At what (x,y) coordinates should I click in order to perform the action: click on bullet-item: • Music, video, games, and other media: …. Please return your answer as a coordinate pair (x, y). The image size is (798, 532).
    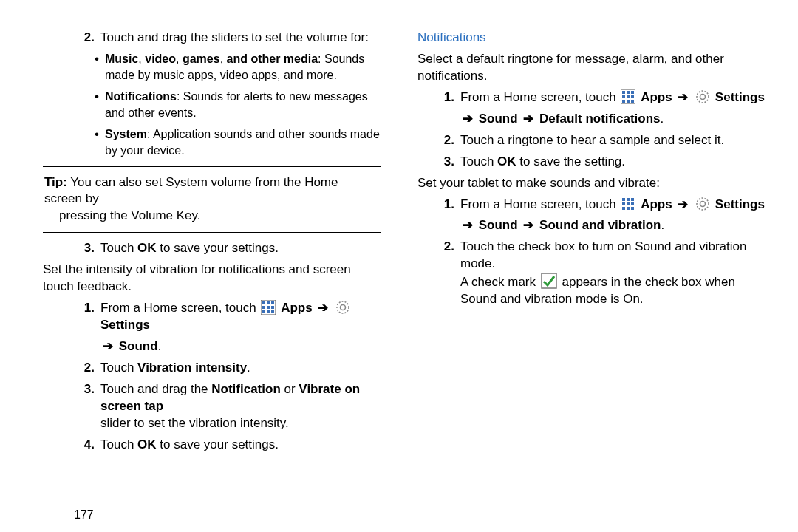
    Looking at the image, I should click on (211, 66).